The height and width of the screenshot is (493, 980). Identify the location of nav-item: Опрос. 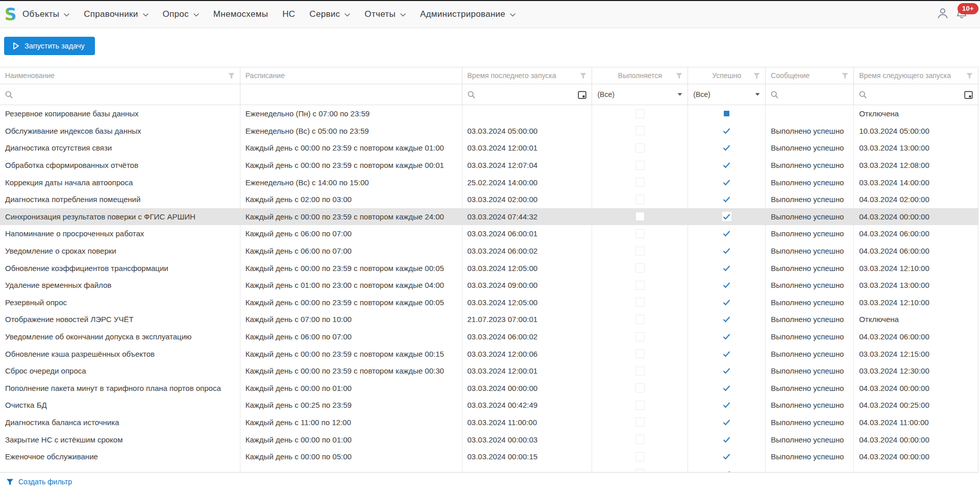
(181, 14).